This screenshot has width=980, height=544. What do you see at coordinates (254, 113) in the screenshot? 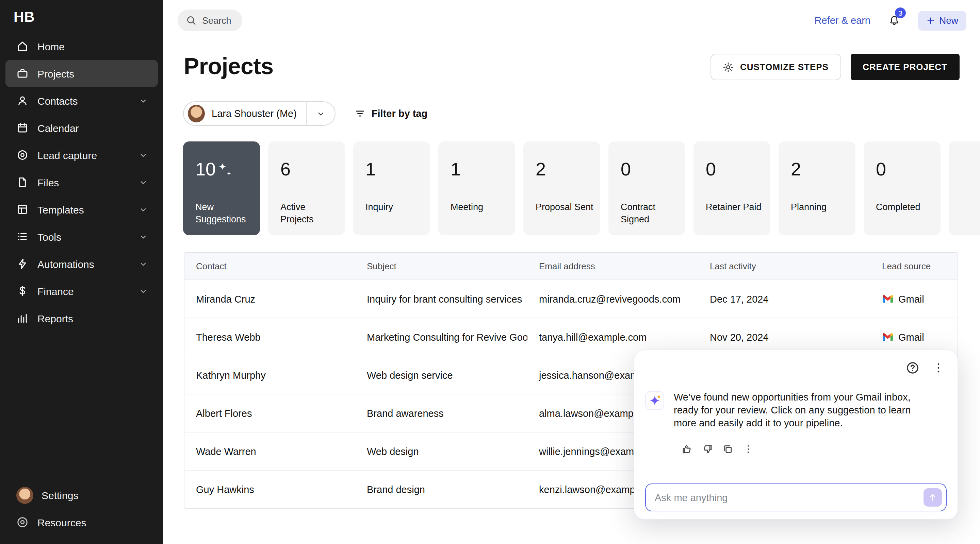
I see `owner-filter-label: Lara Shouster (Me)` at bounding box center [254, 113].